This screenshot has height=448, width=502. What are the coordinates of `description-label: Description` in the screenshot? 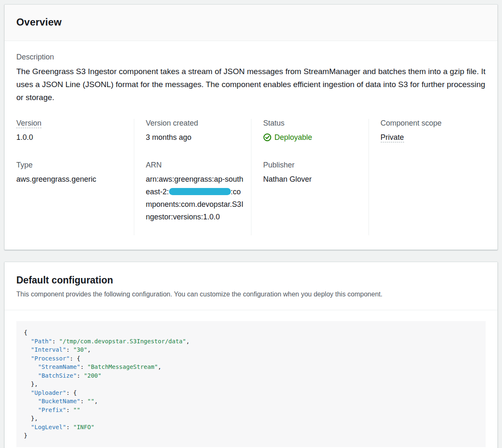 It's located at (251, 57).